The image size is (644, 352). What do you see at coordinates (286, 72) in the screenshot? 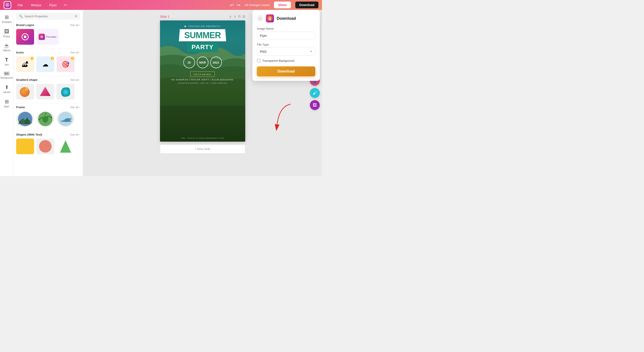
I see `download-panel-button: Download` at bounding box center [286, 72].